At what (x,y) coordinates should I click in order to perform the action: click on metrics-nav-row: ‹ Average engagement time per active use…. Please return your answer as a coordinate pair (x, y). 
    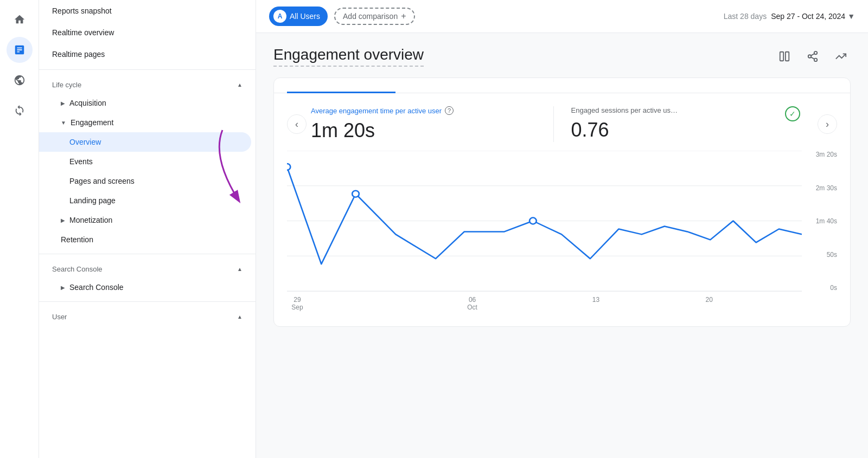
    Looking at the image, I should click on (562, 124).